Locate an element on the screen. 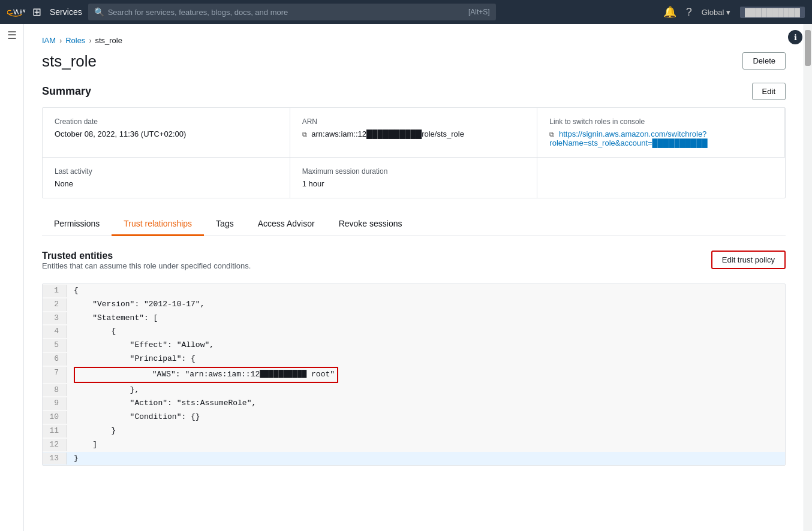 The image size is (812, 531). line-content-2: "Version": "2012-10-17", is located at coordinates (136, 304).